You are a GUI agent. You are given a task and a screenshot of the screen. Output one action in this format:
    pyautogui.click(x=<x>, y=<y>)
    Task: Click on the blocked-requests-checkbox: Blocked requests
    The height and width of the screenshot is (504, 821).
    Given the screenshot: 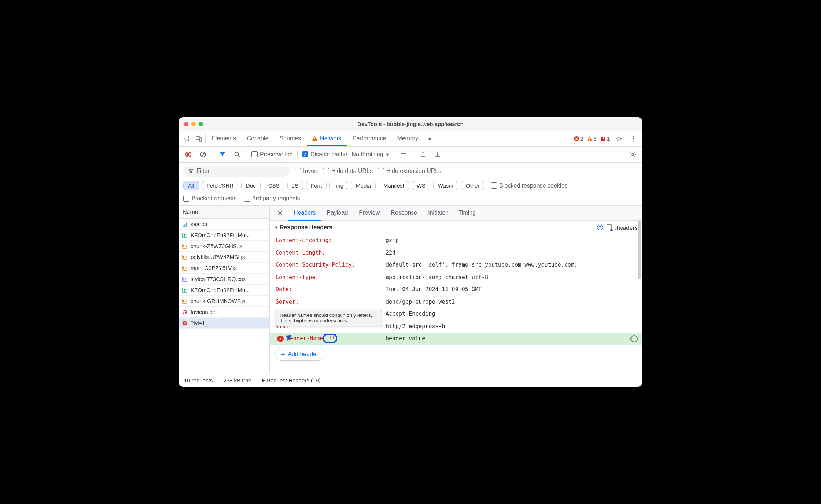 What is the action you would take?
    pyautogui.click(x=210, y=199)
    